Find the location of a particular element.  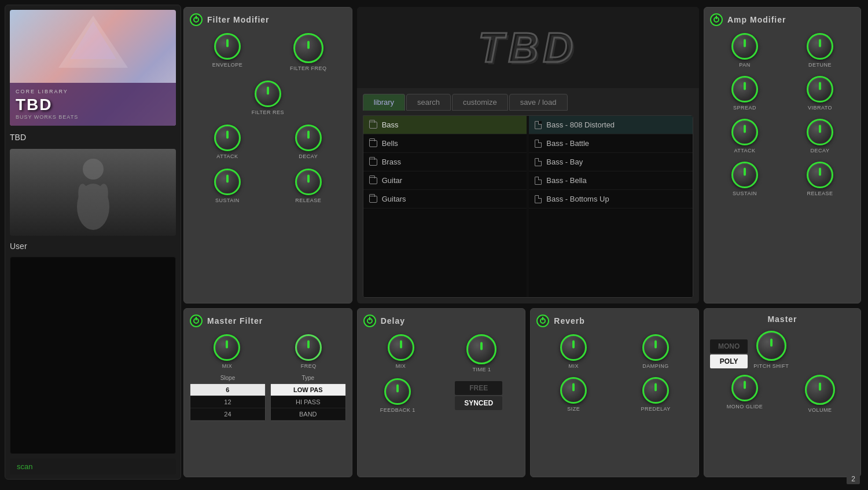

reverb-mix-label: MIX is located at coordinates (573, 366).